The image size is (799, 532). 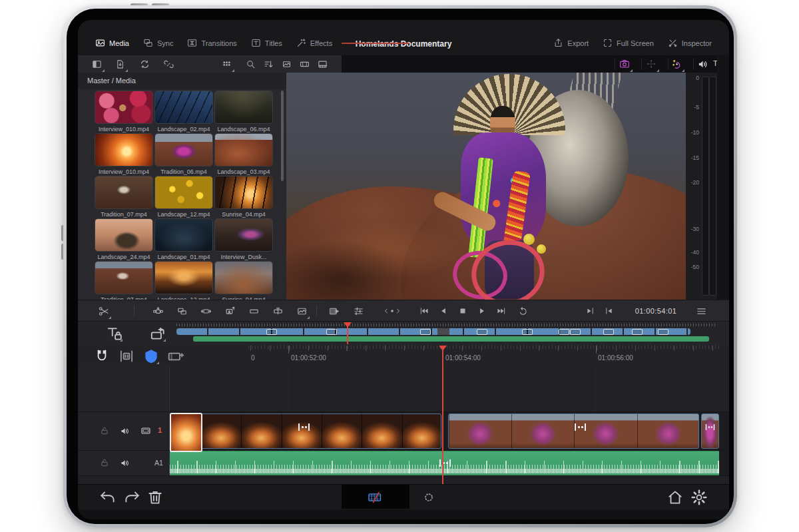 What do you see at coordinates (702, 186) in the screenshot?
I see `audio-meter: 0 -5 -10 -15 -20 -30 -40 -50` at bounding box center [702, 186].